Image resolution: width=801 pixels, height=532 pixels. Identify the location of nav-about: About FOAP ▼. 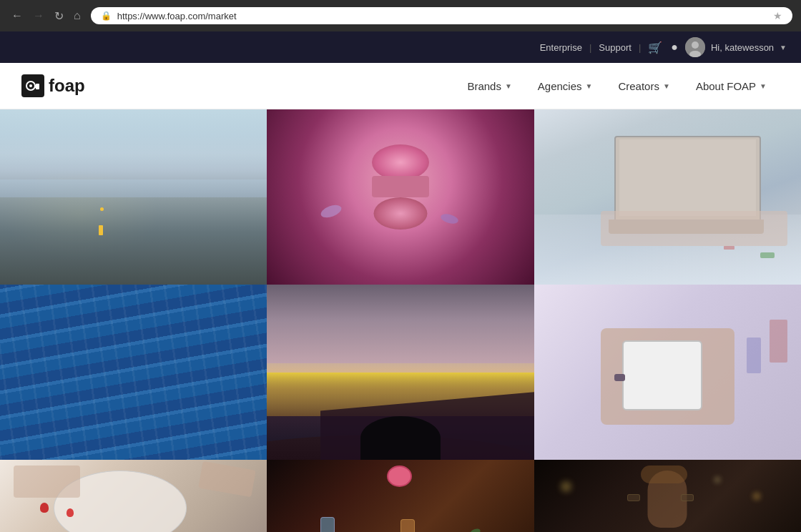
(731, 86).